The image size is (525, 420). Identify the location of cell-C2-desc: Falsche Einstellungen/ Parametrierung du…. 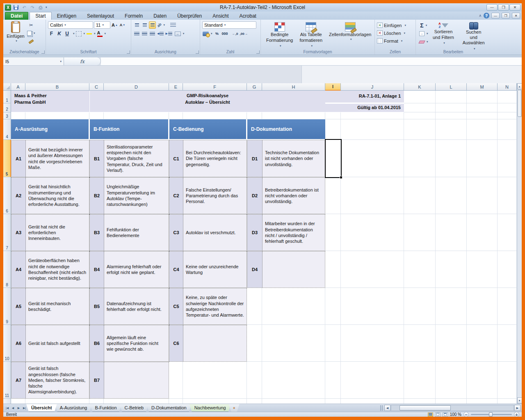
(215, 196).